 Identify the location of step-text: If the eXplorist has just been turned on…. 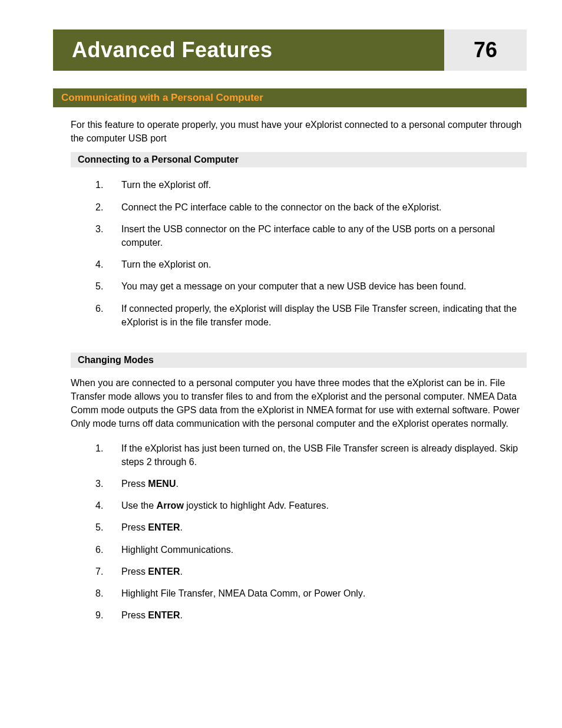
(324, 455).